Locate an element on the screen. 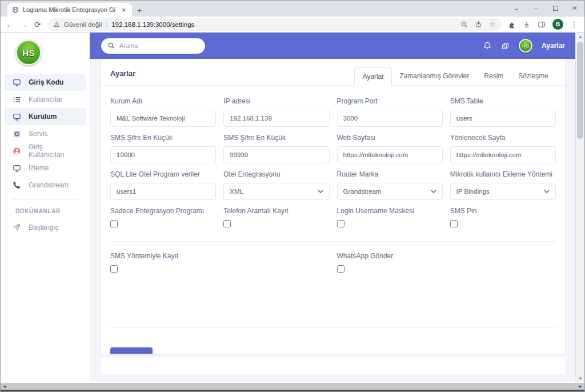  sidebar-item-grandstream: Grandstream is located at coordinates (45, 185).